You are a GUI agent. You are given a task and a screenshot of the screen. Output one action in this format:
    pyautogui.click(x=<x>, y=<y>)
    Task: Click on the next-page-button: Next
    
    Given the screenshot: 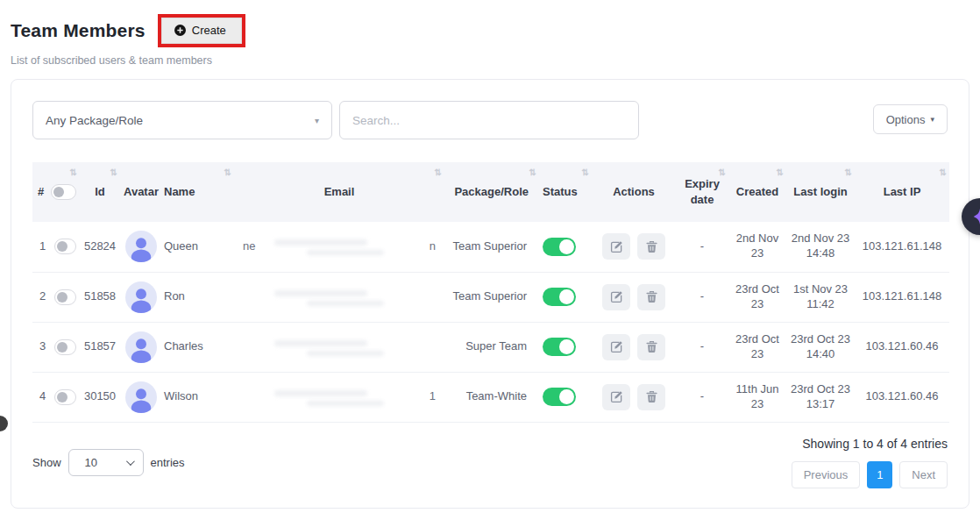 What is the action you would take?
    pyautogui.click(x=924, y=475)
    